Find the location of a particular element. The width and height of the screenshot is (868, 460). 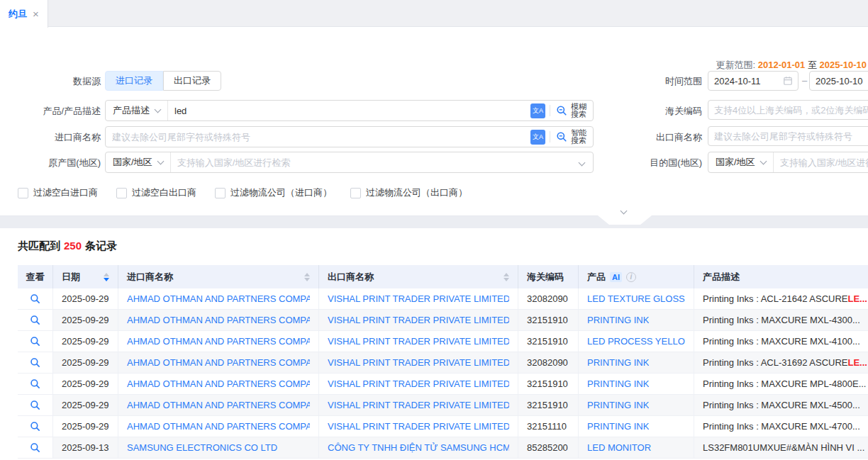

fuzzy-label-2: 搜索 is located at coordinates (579, 114).